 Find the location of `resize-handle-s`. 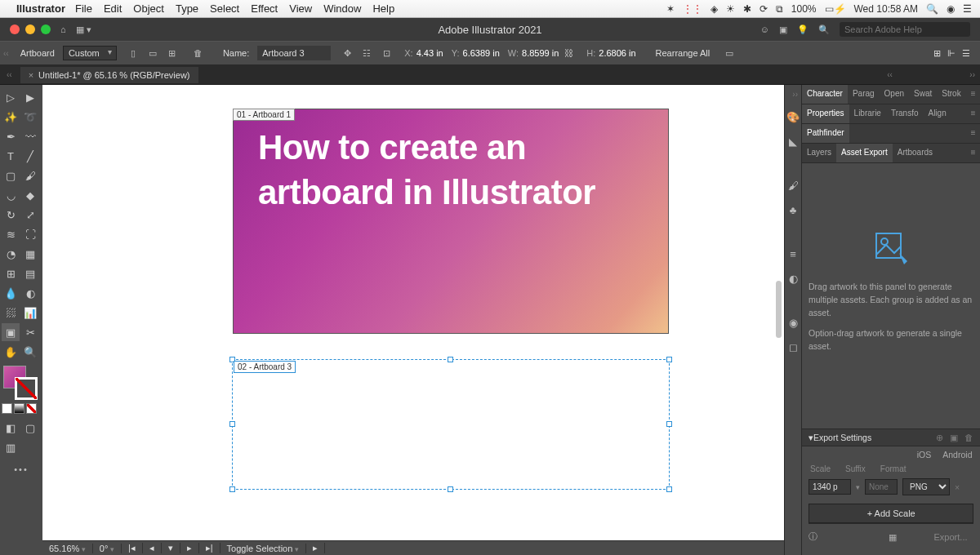

resize-handle-s is located at coordinates (451, 490).